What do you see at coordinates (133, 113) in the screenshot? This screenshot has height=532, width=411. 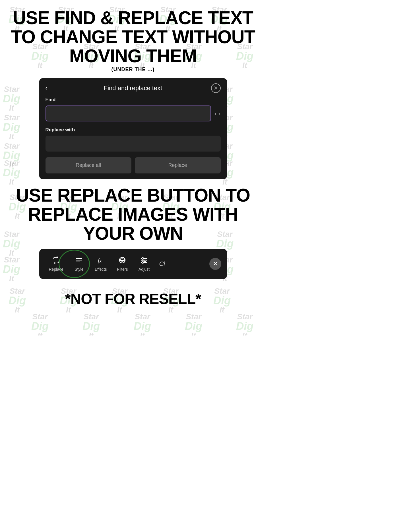 I see `find-row: ‹ ›` at bounding box center [133, 113].